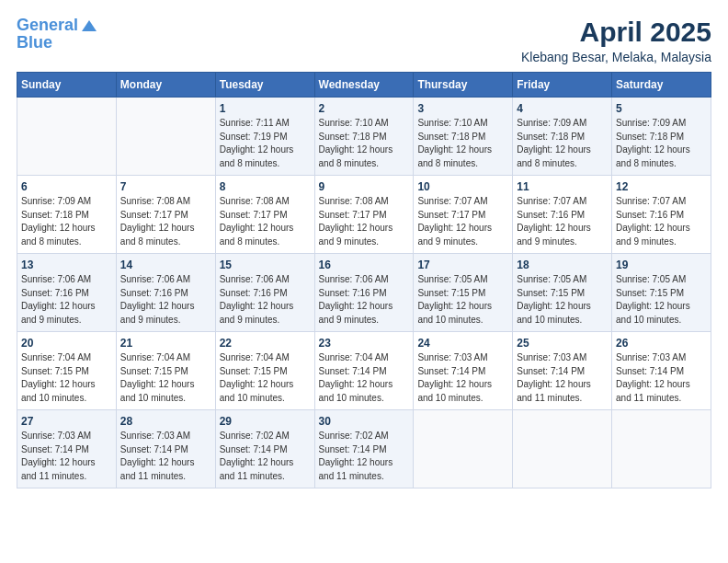  I want to click on day-number: 7, so click(165, 187).